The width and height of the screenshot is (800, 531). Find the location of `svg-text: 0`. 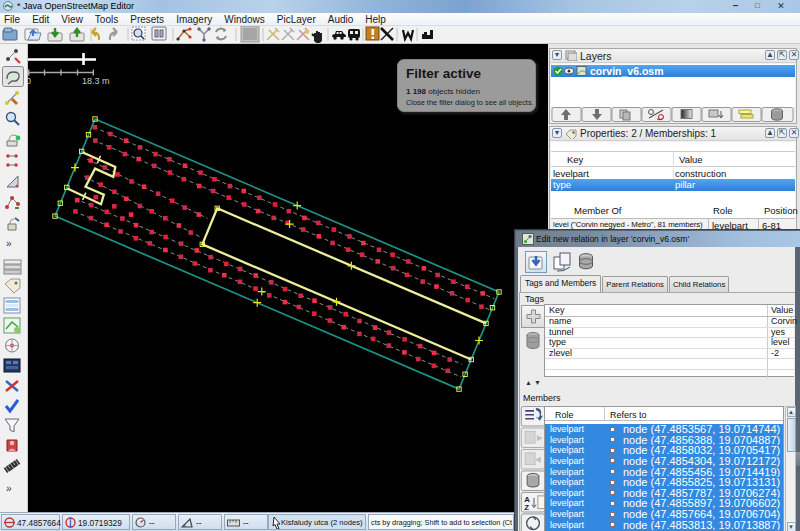

svg-text: 0 is located at coordinates (30, 81).